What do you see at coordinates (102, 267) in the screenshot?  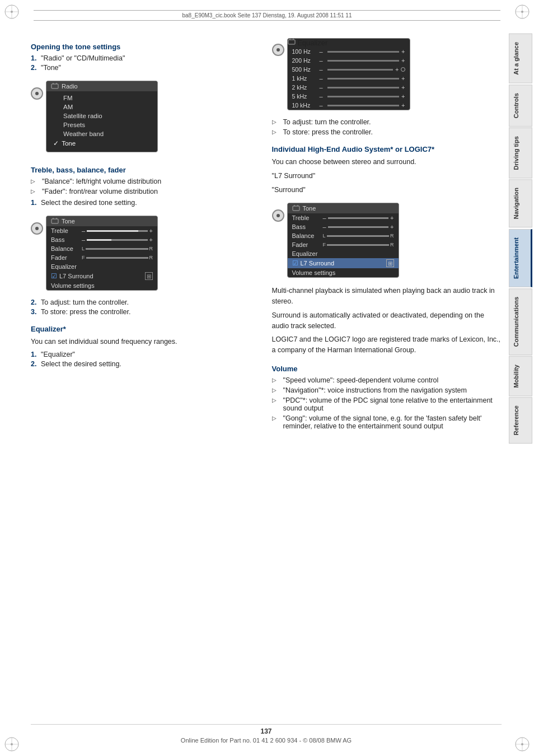 I see `tone-row-equalizer: Equalizer` at bounding box center [102, 267].